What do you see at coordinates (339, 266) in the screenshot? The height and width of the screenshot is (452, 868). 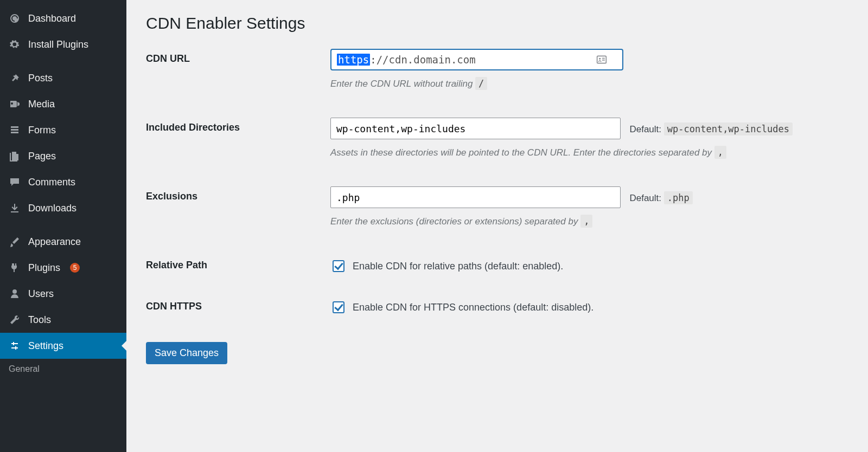 I see `relative-checkbox` at bounding box center [339, 266].